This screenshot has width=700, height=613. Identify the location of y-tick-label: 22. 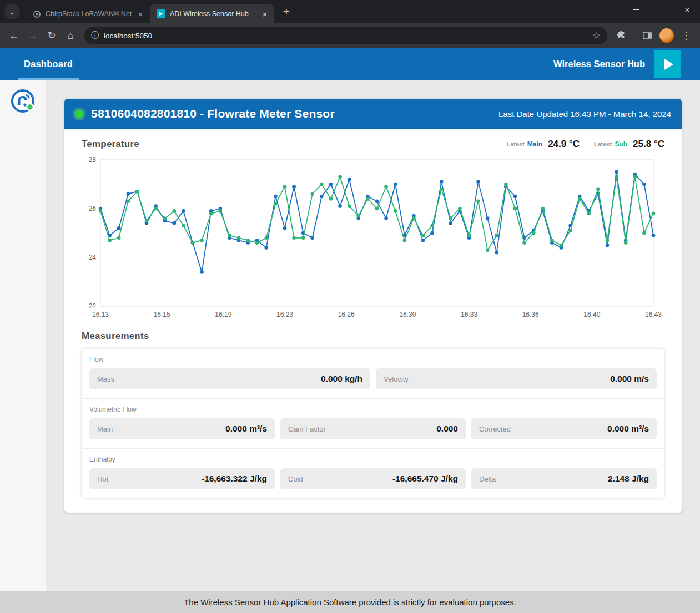
(93, 306).